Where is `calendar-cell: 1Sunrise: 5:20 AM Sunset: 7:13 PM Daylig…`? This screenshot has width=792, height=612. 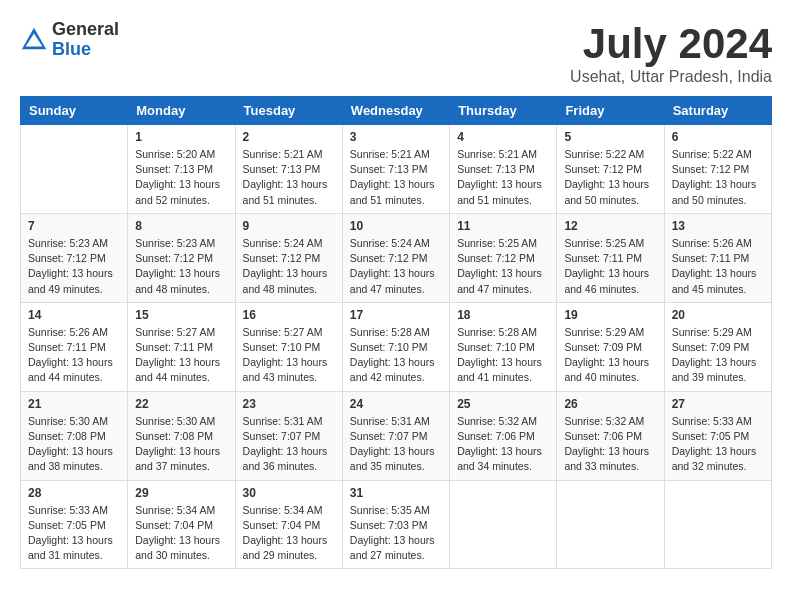
calendar-cell: 1Sunrise: 5:20 AM Sunset: 7:13 PM Daylig… is located at coordinates (182, 170).